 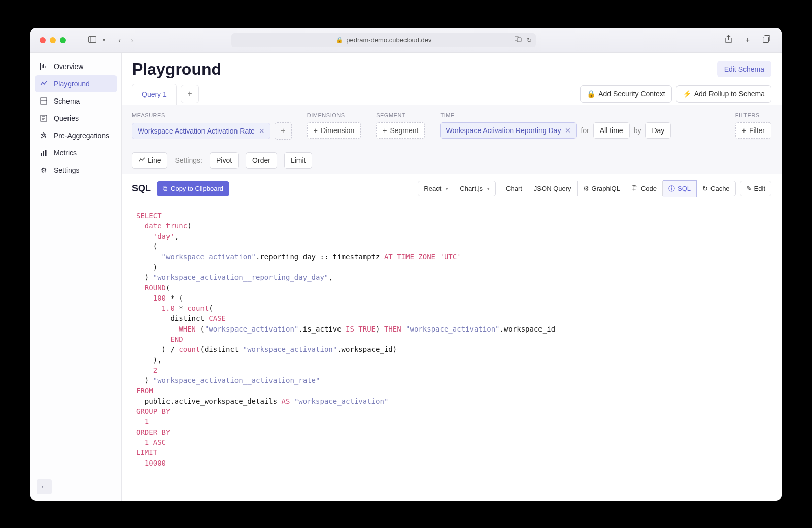 What do you see at coordinates (92, 40) in the screenshot?
I see `sidebar-toggle-icon` at bounding box center [92, 40].